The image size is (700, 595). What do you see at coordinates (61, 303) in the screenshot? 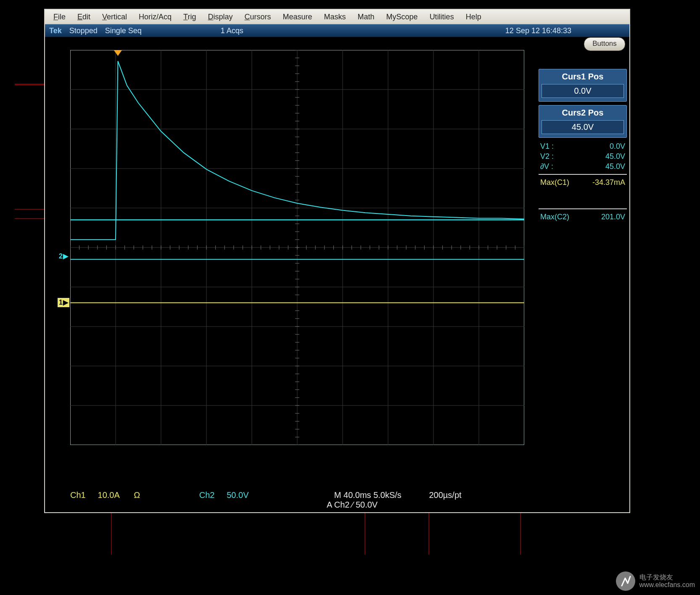
I see `ch1-marker-label: 1` at bounding box center [61, 303].